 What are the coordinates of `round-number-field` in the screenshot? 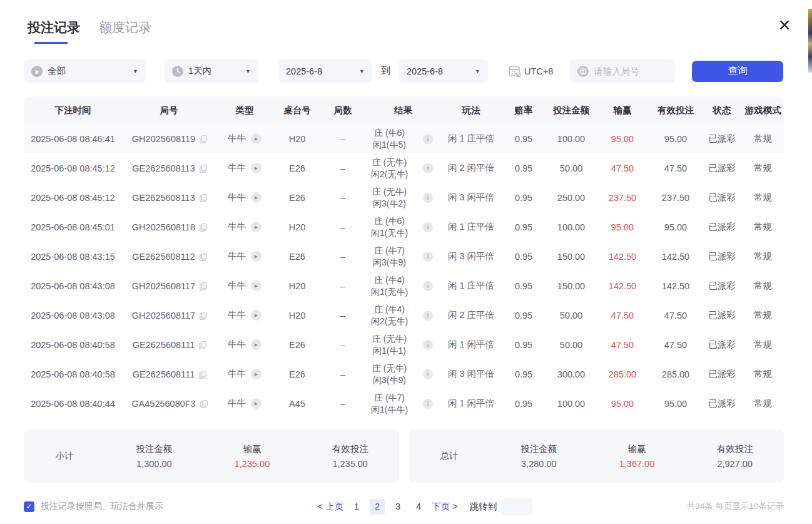 It's located at (622, 71).